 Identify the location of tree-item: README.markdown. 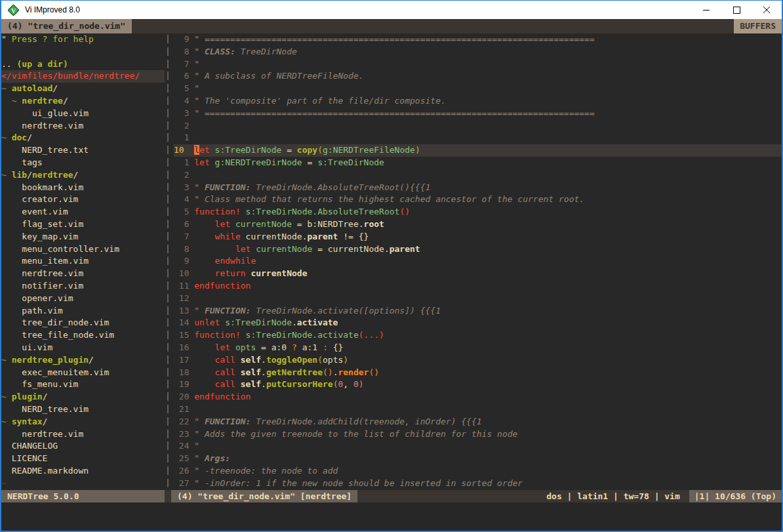
(83, 471).